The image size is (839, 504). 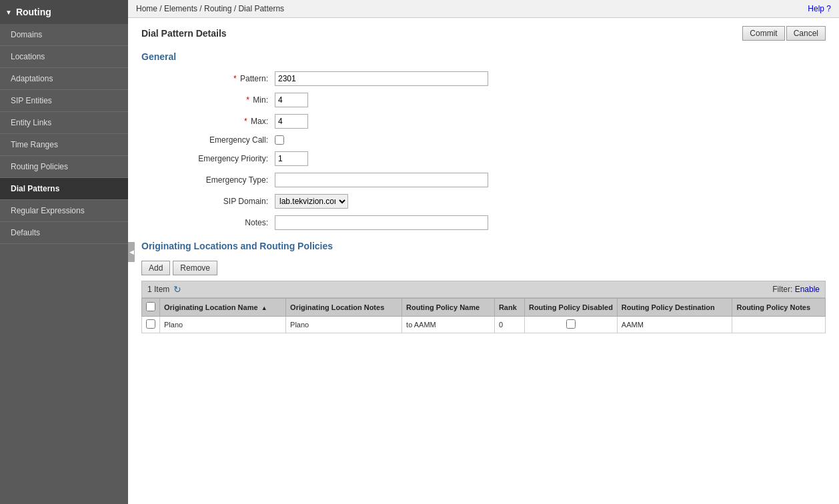 I want to click on cell-policy-notes, so click(x=779, y=325).